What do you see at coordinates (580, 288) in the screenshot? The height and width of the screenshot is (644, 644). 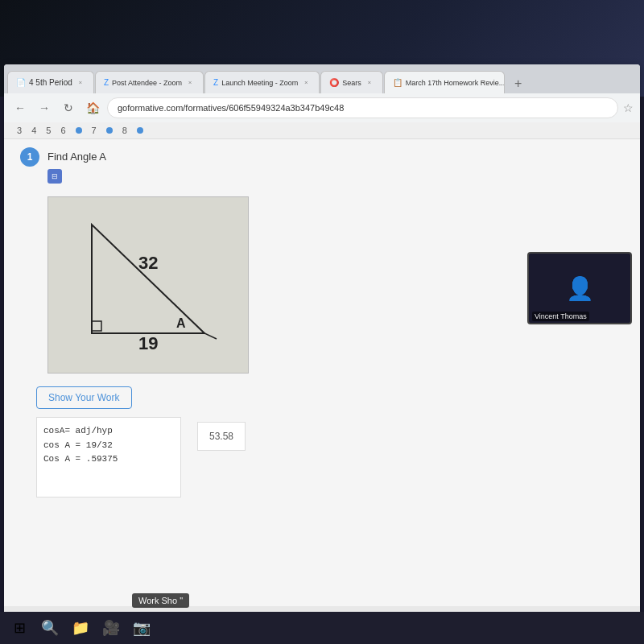 I see `video-overlay: 👤 Vincent Thomas` at bounding box center [580, 288].